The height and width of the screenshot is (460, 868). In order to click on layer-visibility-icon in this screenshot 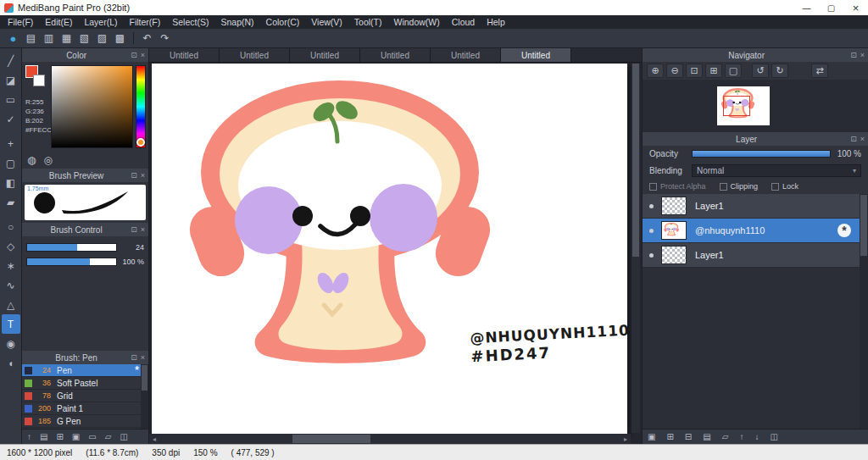, I will do `click(651, 256)`.